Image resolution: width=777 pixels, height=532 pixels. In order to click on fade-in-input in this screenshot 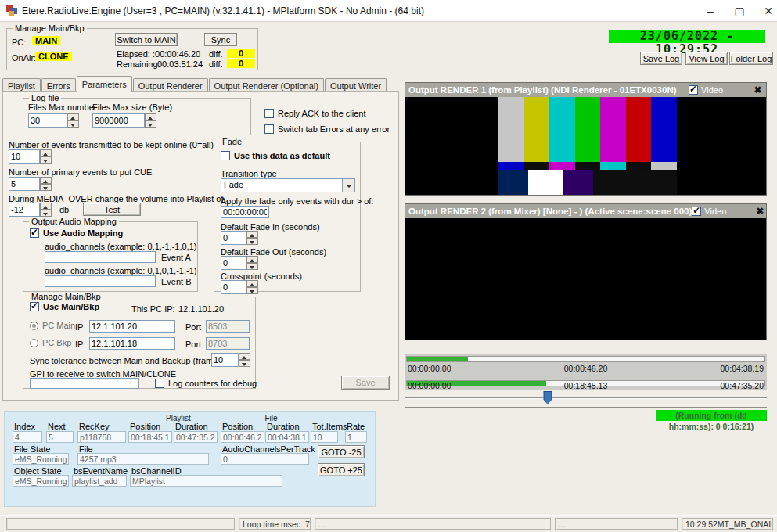, I will do `click(233, 238)`.